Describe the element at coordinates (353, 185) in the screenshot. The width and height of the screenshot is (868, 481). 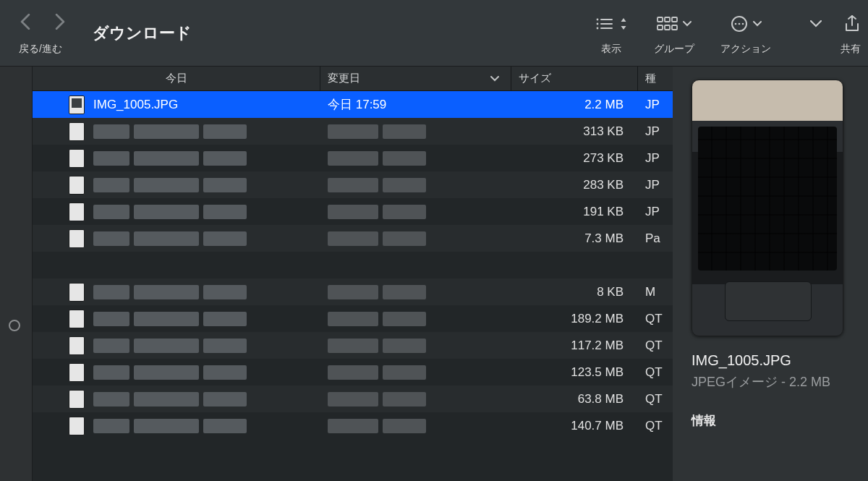
I see `table-row: 283 KBJP` at that location.